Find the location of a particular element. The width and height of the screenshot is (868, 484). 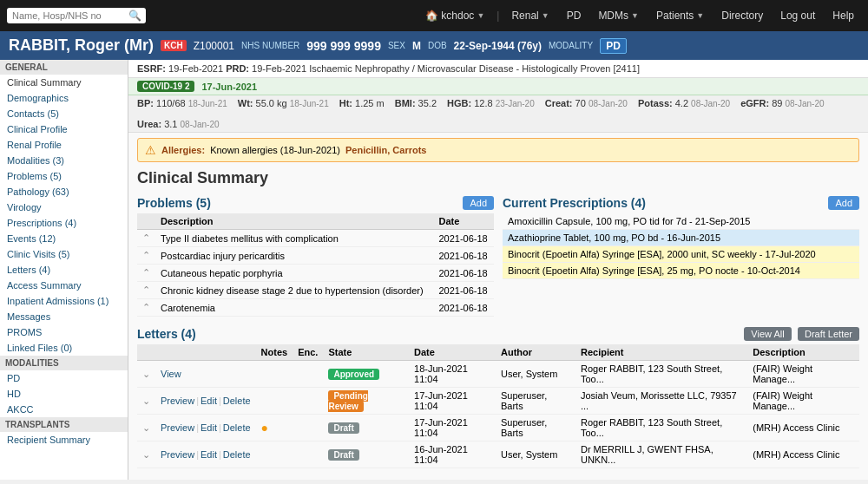

problem-desc: Type II diabetes mellitus with complicat… is located at coordinates (294, 239).